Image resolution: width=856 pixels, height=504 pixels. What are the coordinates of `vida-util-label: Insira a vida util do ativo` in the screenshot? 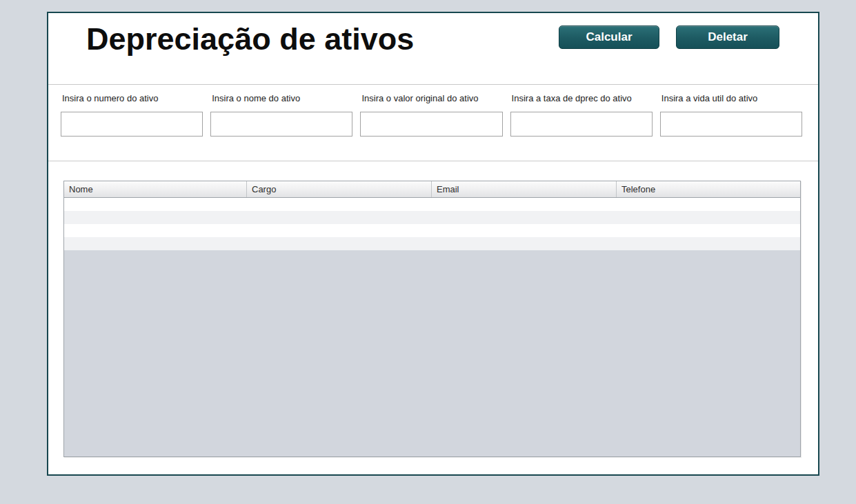 It's located at (732, 98).